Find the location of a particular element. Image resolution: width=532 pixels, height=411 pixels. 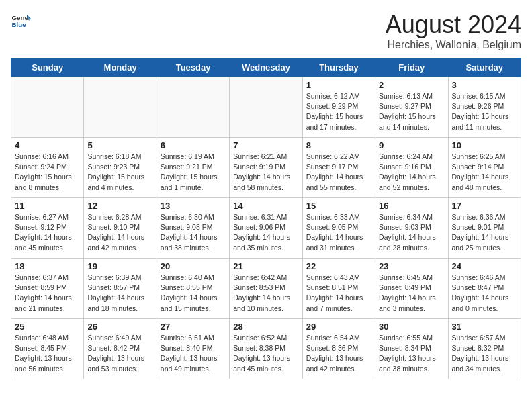

day-info: Sunrise: 6:45 AMSunset: 8:49 PMDaylight:… is located at coordinates (411, 293).